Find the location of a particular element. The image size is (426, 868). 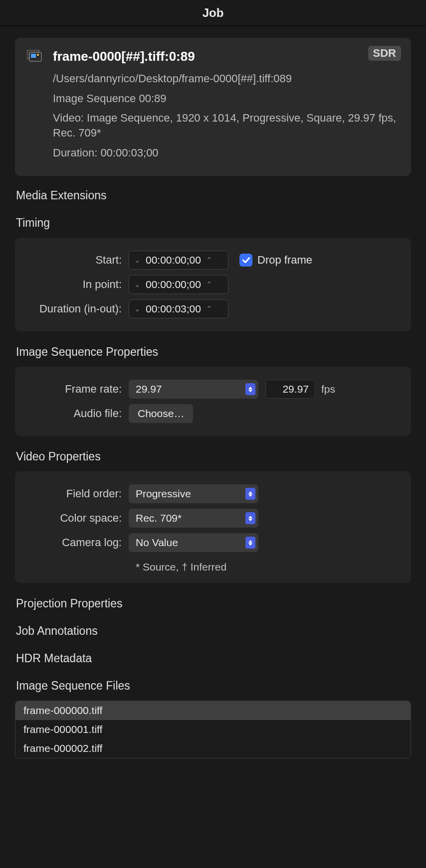

job-info-card: frame-0000[##].tiff:0:89 /Users/dannyric… is located at coordinates (213, 107).